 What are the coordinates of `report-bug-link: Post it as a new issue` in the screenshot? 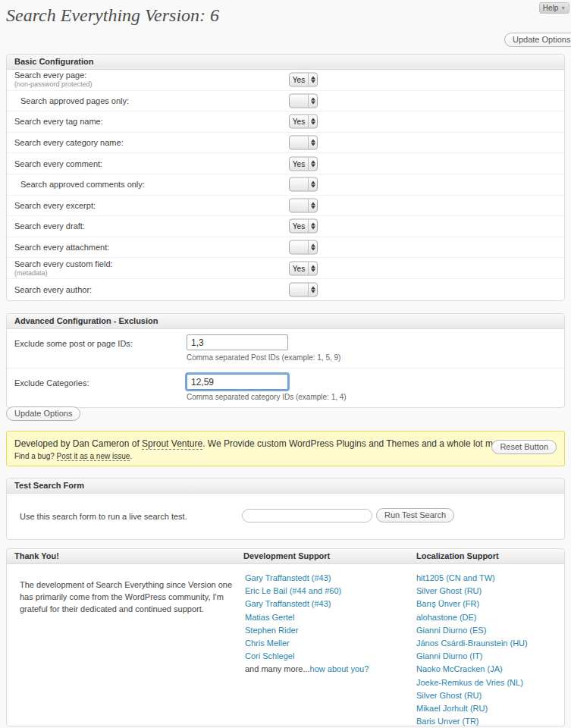 It's located at (94, 457).